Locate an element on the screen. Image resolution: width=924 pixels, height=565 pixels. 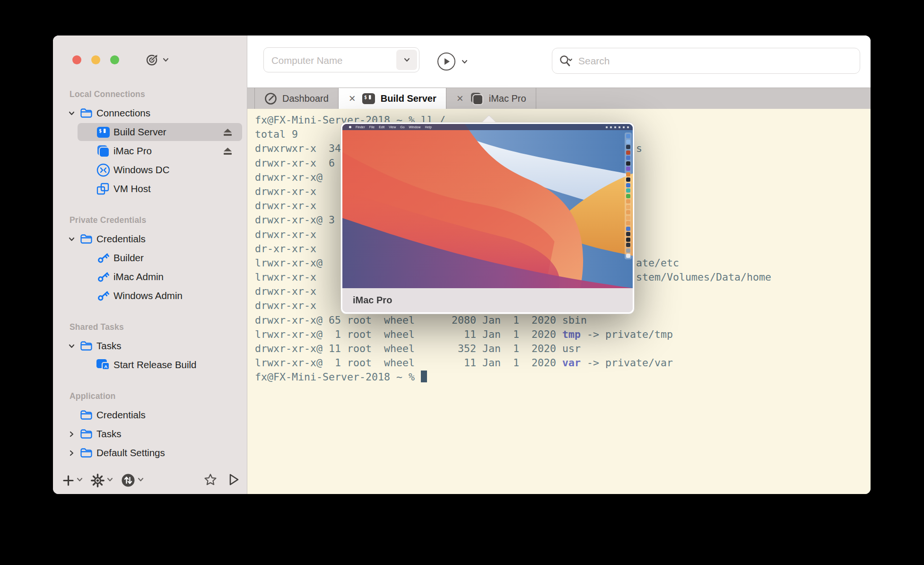
terminal-line: lrwxr-xr-x@ 1 root wheel 11 Jan 1 2020 t… is located at coordinates (563, 335).